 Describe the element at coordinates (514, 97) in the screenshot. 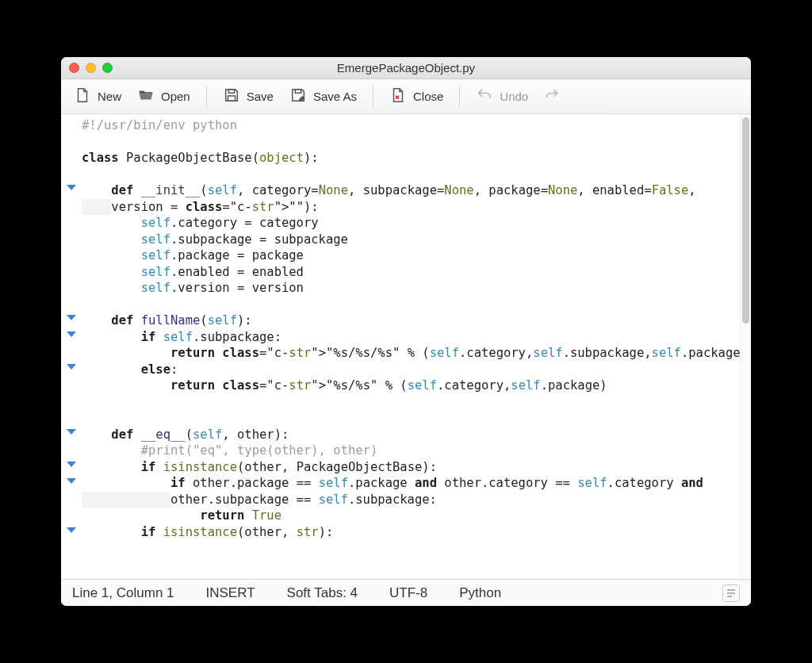

I see `undo-label: Undo` at that location.